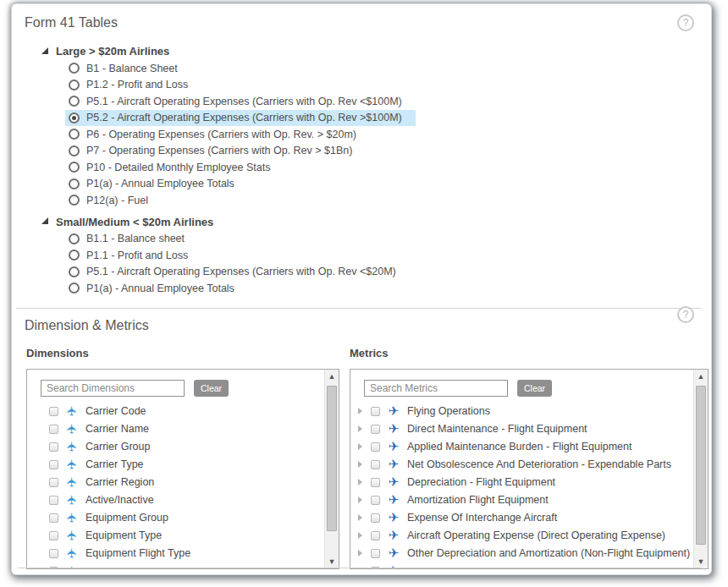 The image size is (728, 587). I want to click on dimension-row: ✈ Carrier Region, so click(185, 482).